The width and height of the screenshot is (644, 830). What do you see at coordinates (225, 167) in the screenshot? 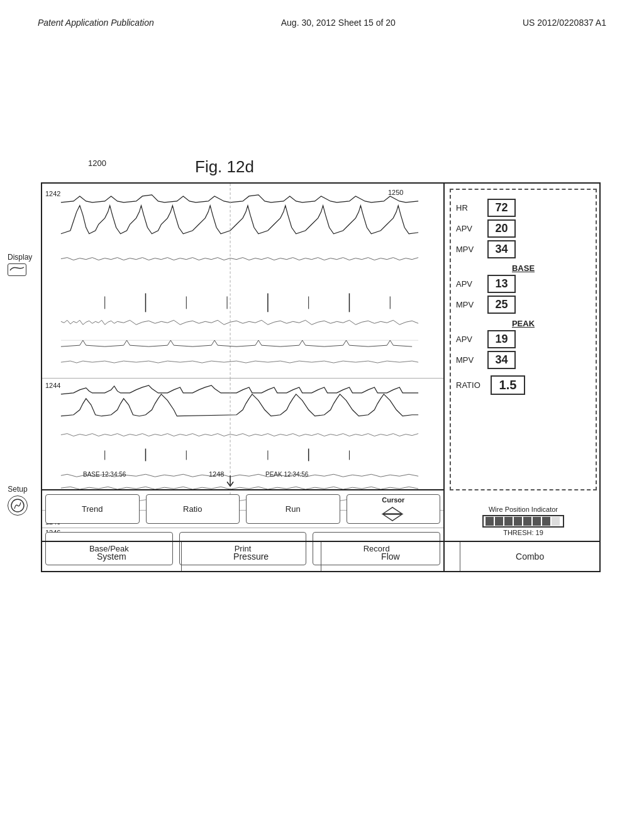
I see `figure-title: Fig. 12d` at bounding box center [225, 167].